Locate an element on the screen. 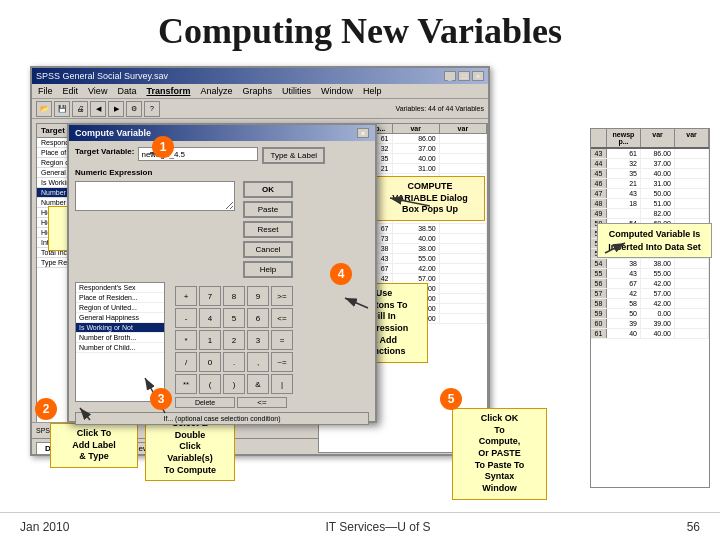 The image size is (720, 540). menu-file: File is located at coordinates (46, 91).